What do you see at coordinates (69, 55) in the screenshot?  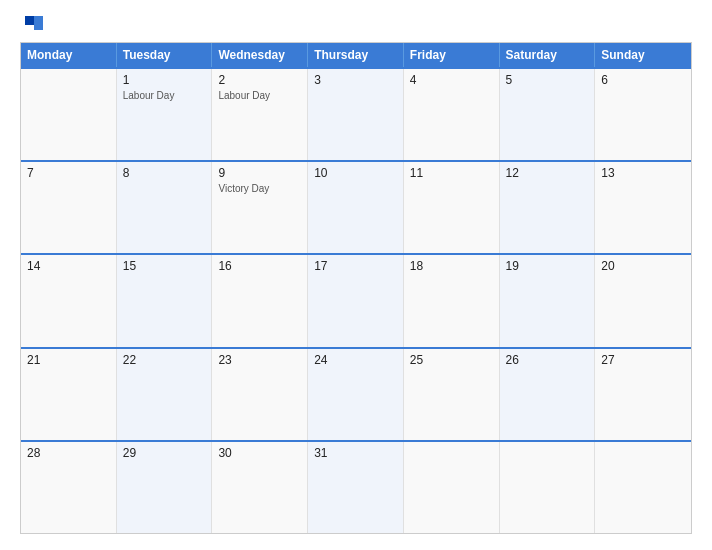 I see `col-header-monday: Monday` at bounding box center [69, 55].